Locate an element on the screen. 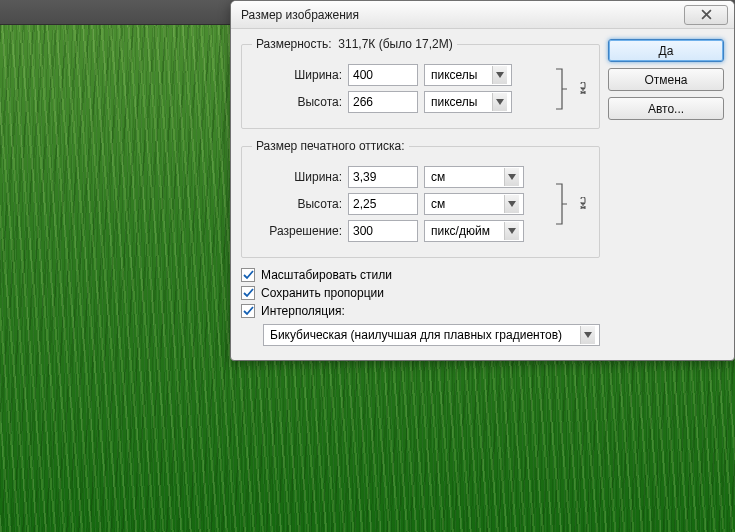 Image resolution: width=735 pixels, height=532 pixels. height-label: Высота: is located at coordinates (297, 102).